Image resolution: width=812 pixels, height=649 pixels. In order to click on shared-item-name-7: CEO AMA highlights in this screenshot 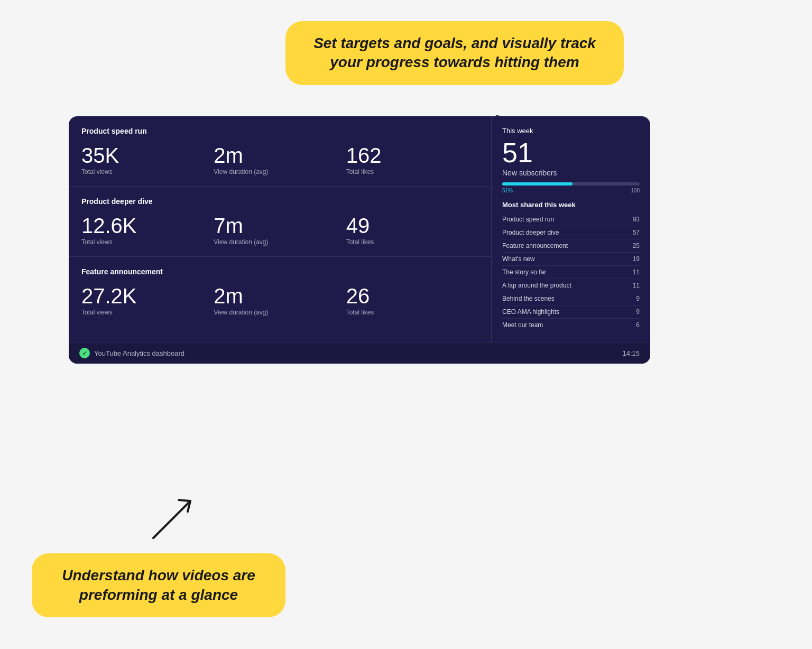, I will do `click(531, 312)`.